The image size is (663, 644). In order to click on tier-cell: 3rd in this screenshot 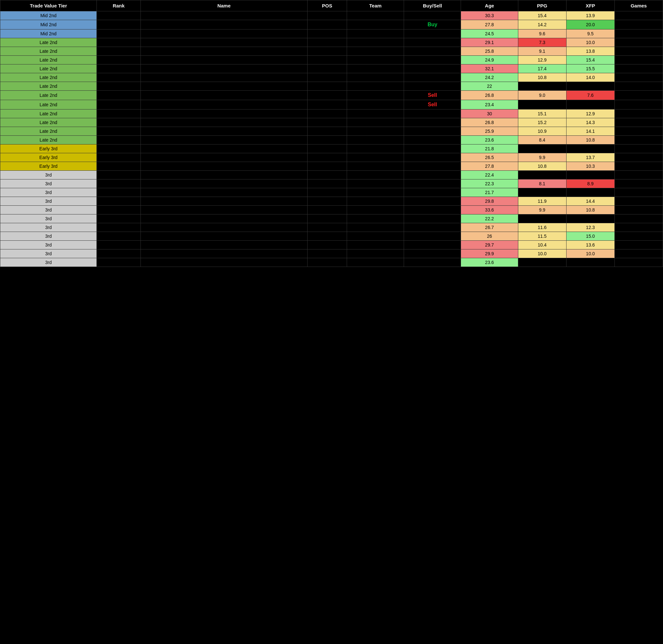, I will do `click(49, 201)`.